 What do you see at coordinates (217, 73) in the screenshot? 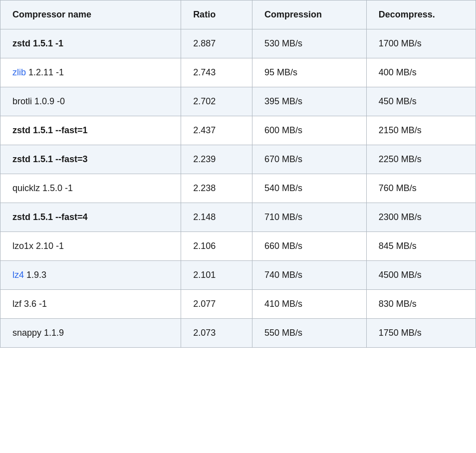
I see `cell-ratio: 2.743` at bounding box center [217, 73].